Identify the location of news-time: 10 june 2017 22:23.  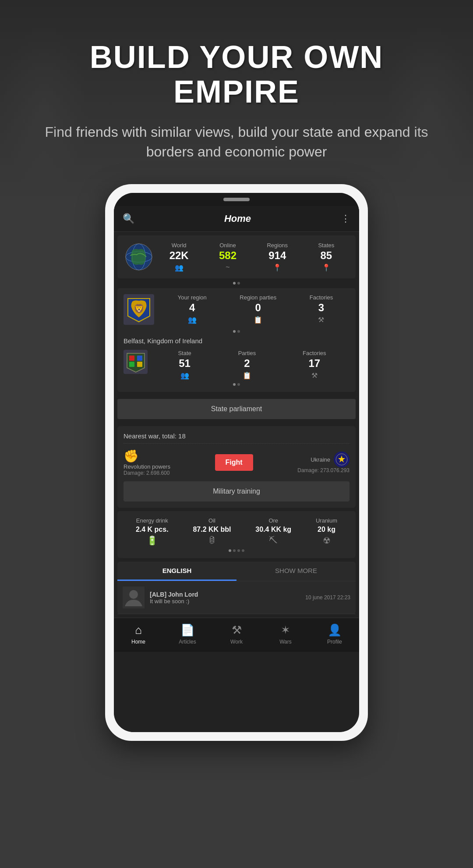
(328, 598).